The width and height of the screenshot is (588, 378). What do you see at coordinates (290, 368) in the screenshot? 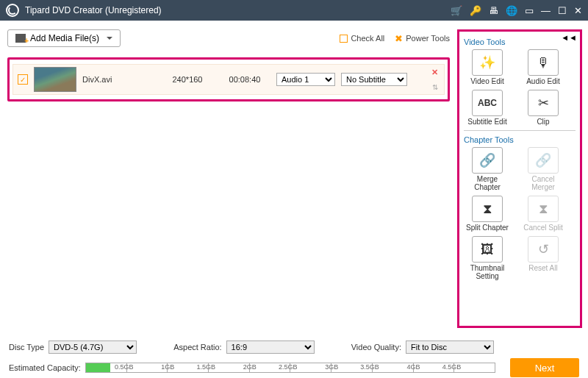
I see `capacity-bar: 0.5GB 1GB 1.5GB 2GB 2.5GB 3GB 3.5GB 4GB …` at bounding box center [290, 368].